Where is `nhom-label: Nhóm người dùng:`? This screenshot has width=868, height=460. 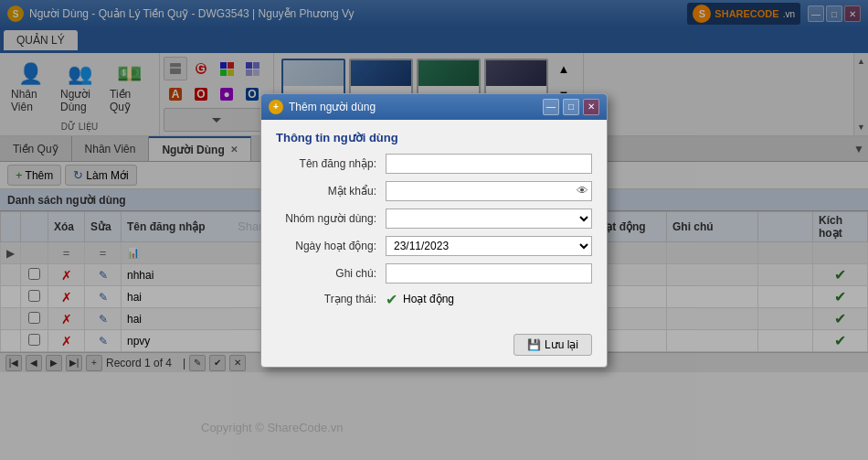
nhom-label: Nhóm người dùng: is located at coordinates (331, 219).